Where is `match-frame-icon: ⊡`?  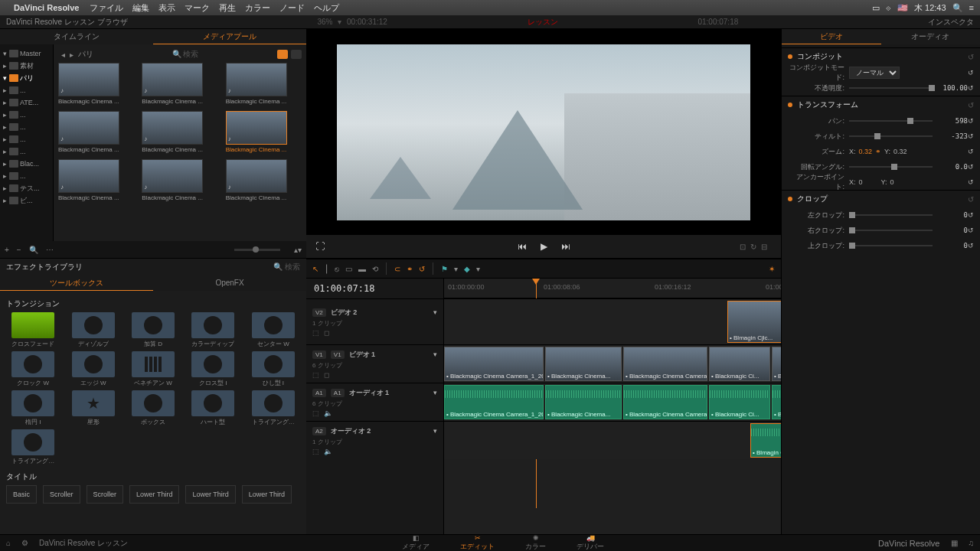
match-frame-icon: ⊡ is located at coordinates (743, 246).